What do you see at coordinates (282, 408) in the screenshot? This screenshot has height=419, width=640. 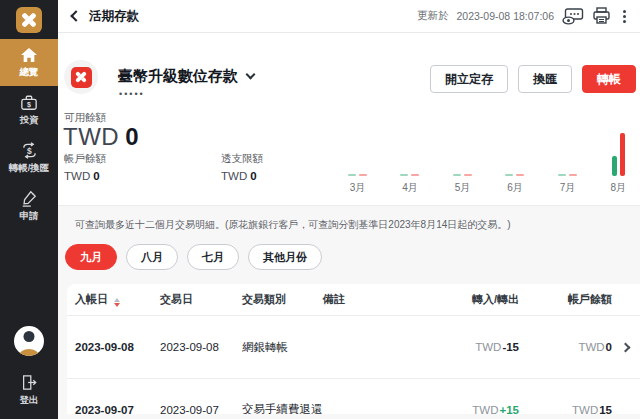 I see `category: 交易手續費退還` at bounding box center [282, 408].